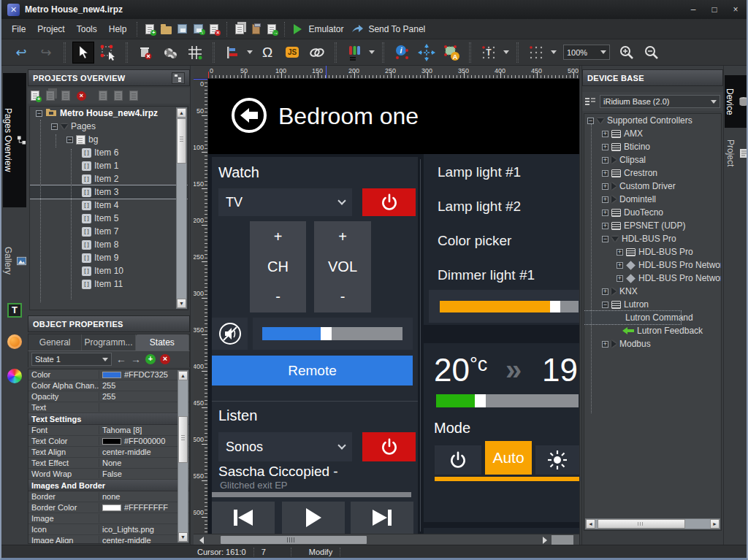 This screenshot has width=748, height=560. What do you see at coordinates (198, 29) in the screenshot?
I see `save-all-icon: ↓` at bounding box center [198, 29].